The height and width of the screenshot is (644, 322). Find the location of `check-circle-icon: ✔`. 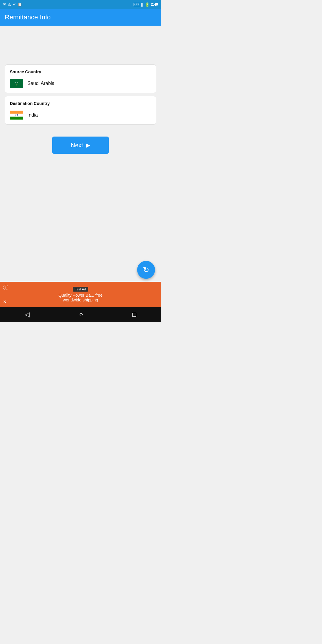

check-circle-icon: ✔ is located at coordinates (14, 4).